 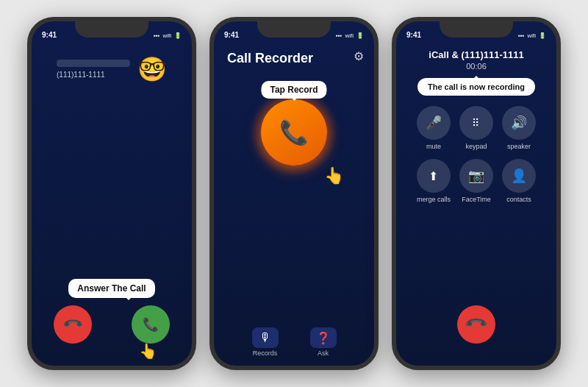 What do you see at coordinates (434, 128) in the screenshot?
I see `ctrl-mute: 🎤 mute` at bounding box center [434, 128].